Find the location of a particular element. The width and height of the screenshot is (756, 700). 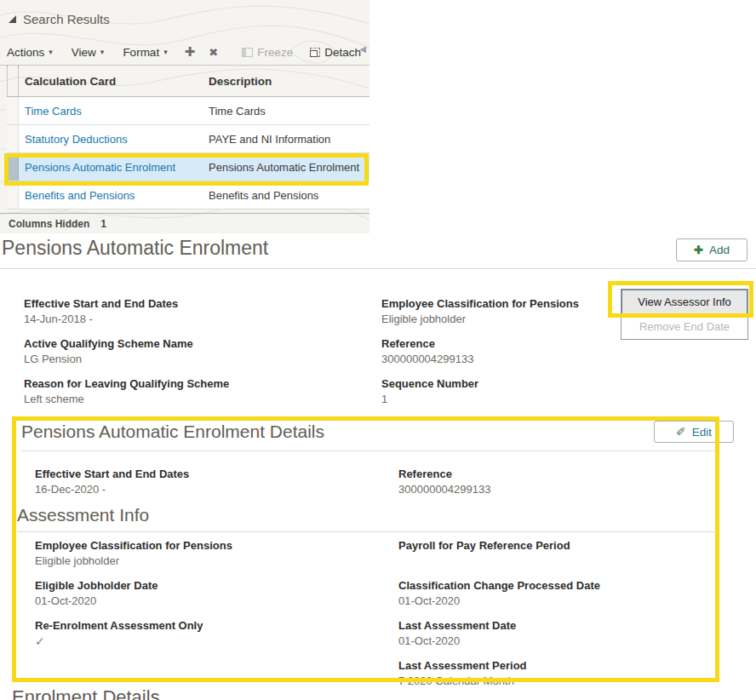

field-last-assessment-period: Last Assessment Period 7 2020 Calendar M… is located at coordinates (539, 674).